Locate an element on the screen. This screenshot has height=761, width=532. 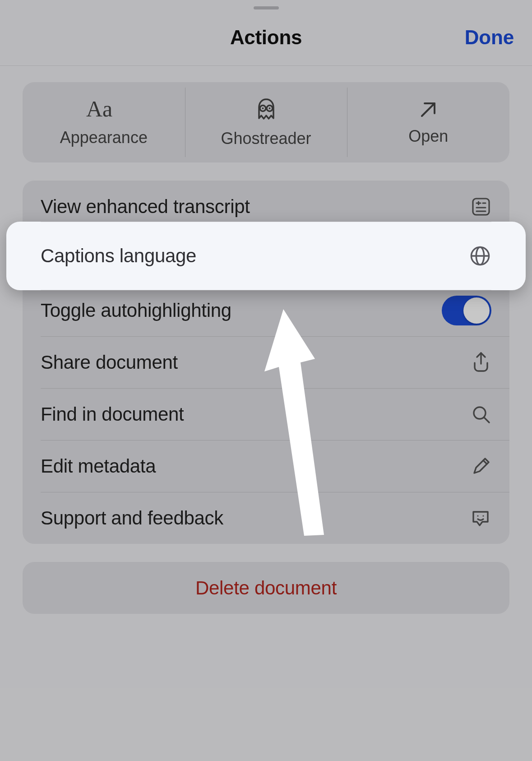
delete-document-button: Delete document is located at coordinates (266, 588).